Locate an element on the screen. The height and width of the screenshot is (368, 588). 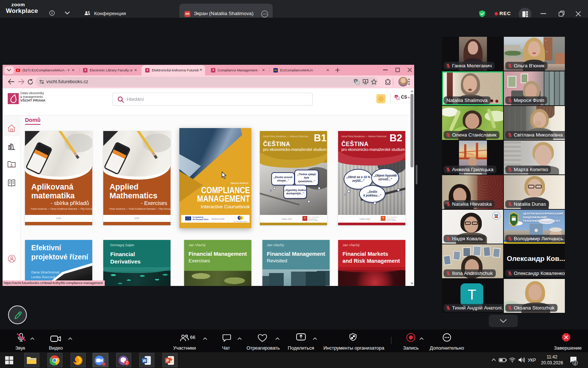
svg-text: A is located at coordinates (358, 83).